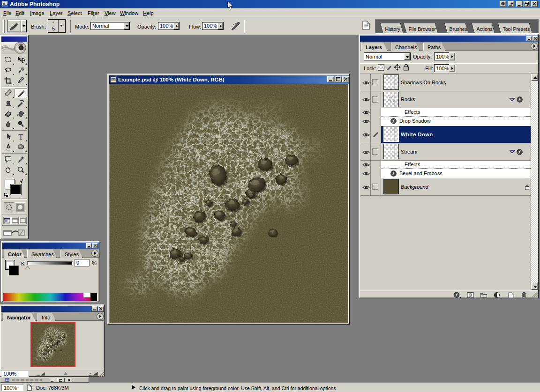 This screenshot has height=392, width=540. What do you see at coordinates (21, 137) in the screenshot?
I see `svg-text: T` at bounding box center [21, 137].